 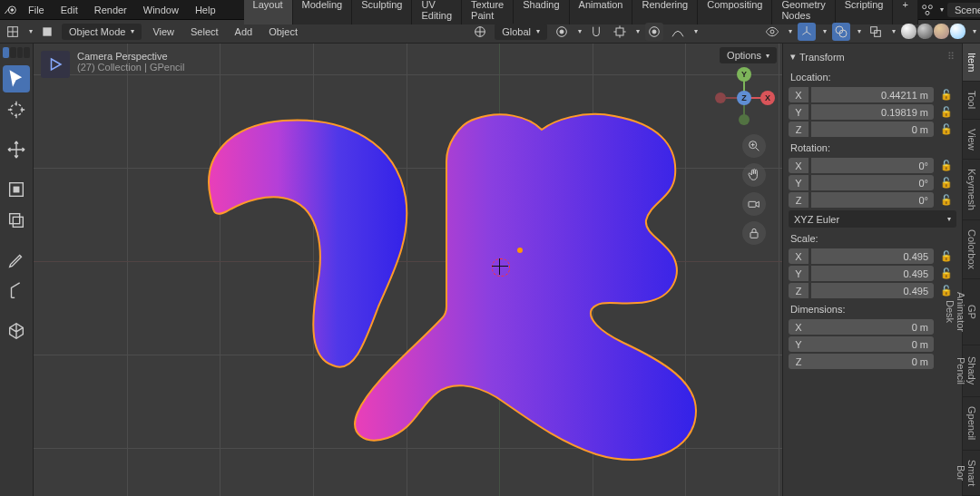 I want to click on mode-dropdown: Object Mode▾, so click(x=102, y=32).